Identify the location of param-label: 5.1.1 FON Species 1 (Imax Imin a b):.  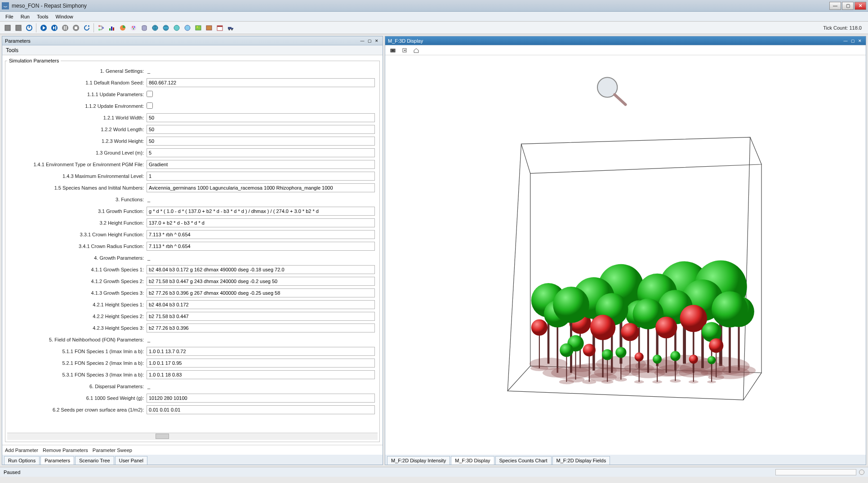
(77, 351).